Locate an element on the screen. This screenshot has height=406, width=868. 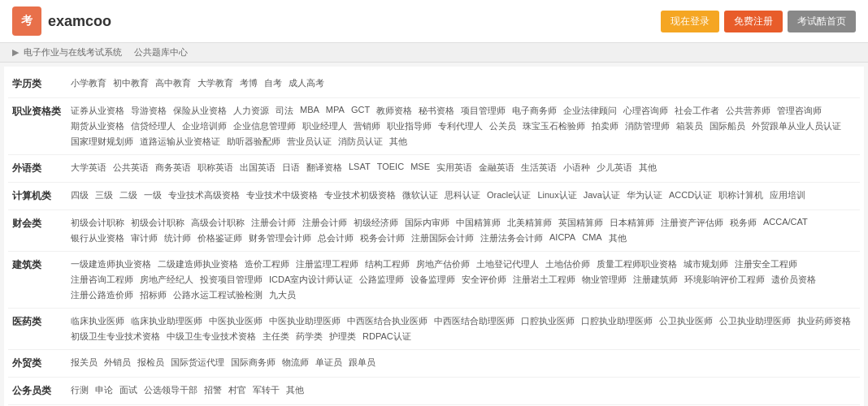
cat-item-1-15: 公共营养师 is located at coordinates (748, 110).